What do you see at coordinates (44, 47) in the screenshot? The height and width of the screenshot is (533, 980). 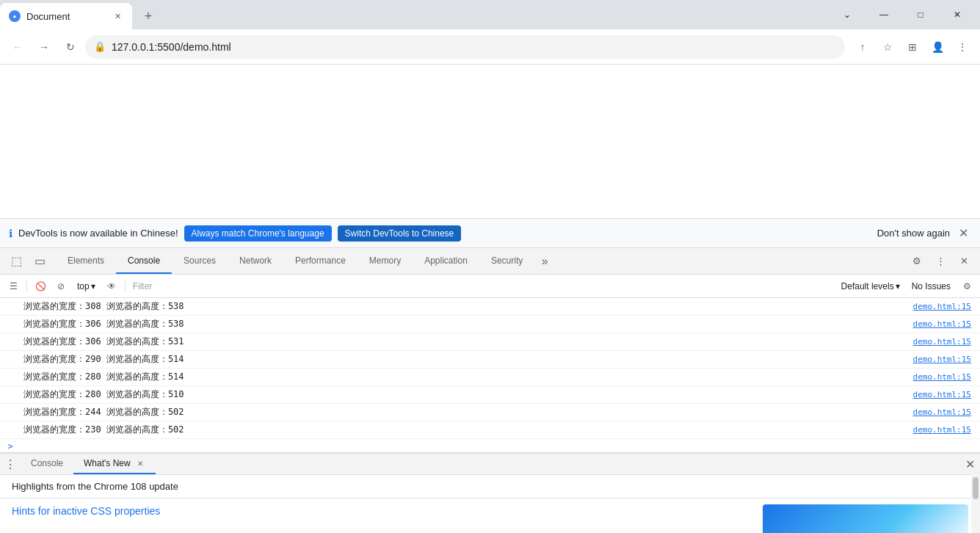 I see `forward-button: →` at bounding box center [44, 47].